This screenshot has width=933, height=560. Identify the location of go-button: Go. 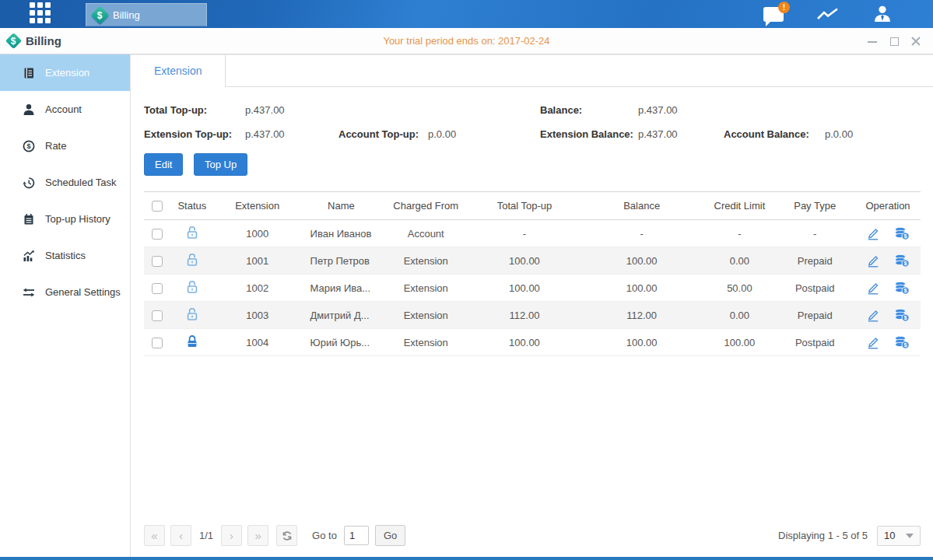
(391, 535).